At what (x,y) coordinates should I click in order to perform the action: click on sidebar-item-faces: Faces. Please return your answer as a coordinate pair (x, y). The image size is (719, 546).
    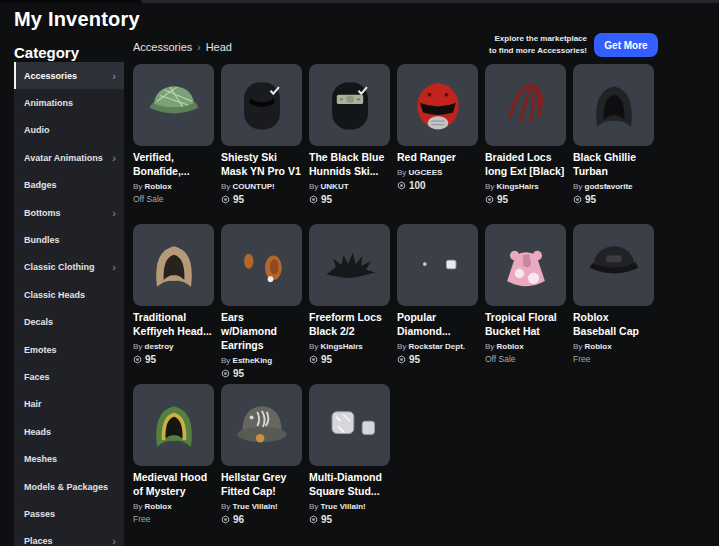
    Looking at the image, I should click on (69, 376).